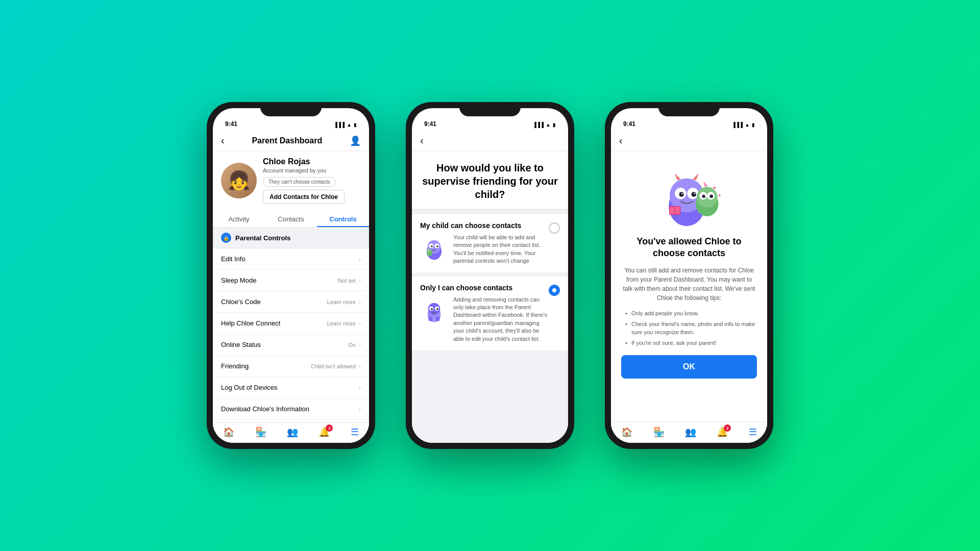  I want to click on shop-icon: 🏪, so click(659, 432).